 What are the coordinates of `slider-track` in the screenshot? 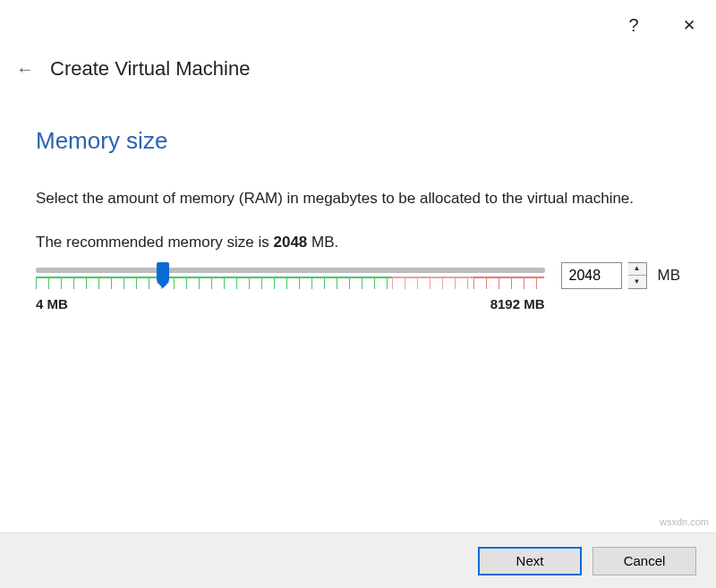 It's located at (290, 276).